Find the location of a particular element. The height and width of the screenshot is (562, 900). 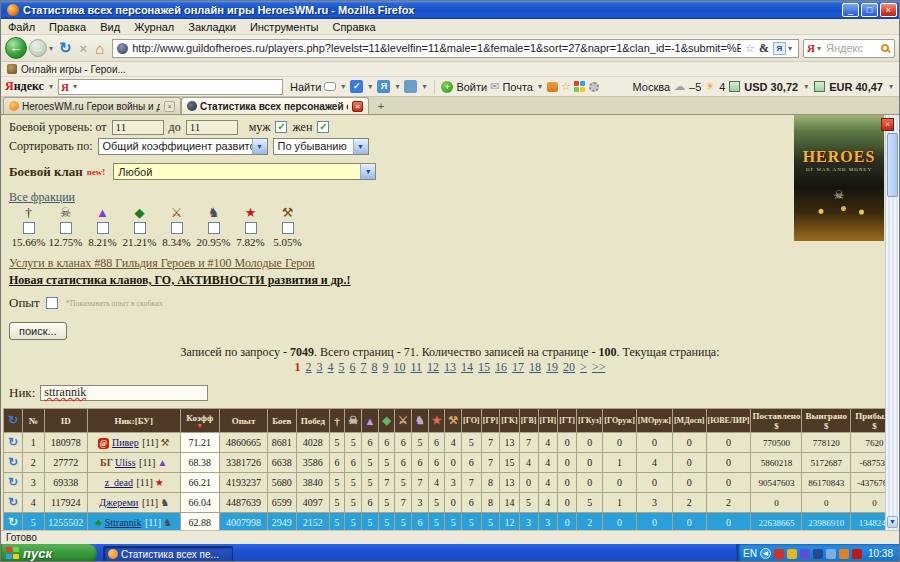

close-button: × is located at coordinates (888, 10).